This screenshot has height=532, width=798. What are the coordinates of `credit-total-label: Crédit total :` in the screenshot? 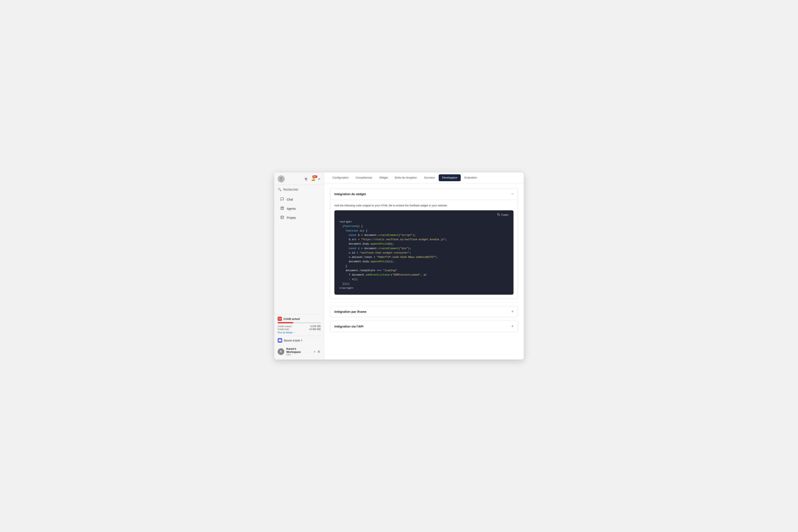 It's located at (284, 329).